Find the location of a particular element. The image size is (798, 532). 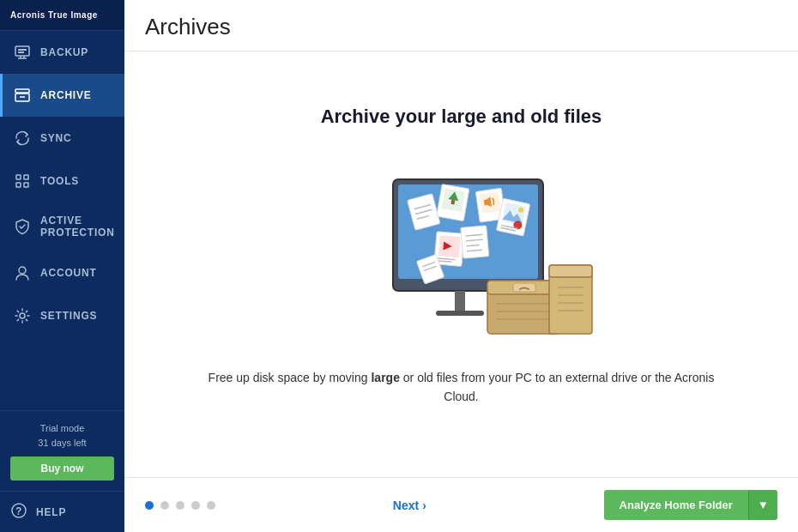

sidebar-item-account-label: Account is located at coordinates (69, 273).